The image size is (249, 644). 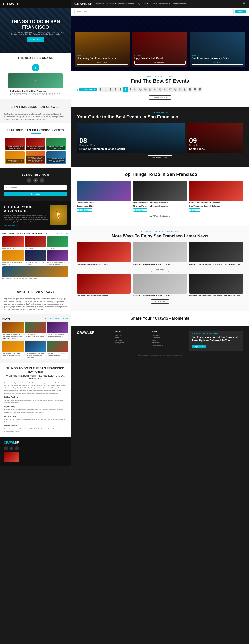 I want to click on cal-day-11: 11Mo, so click(x=140, y=90).